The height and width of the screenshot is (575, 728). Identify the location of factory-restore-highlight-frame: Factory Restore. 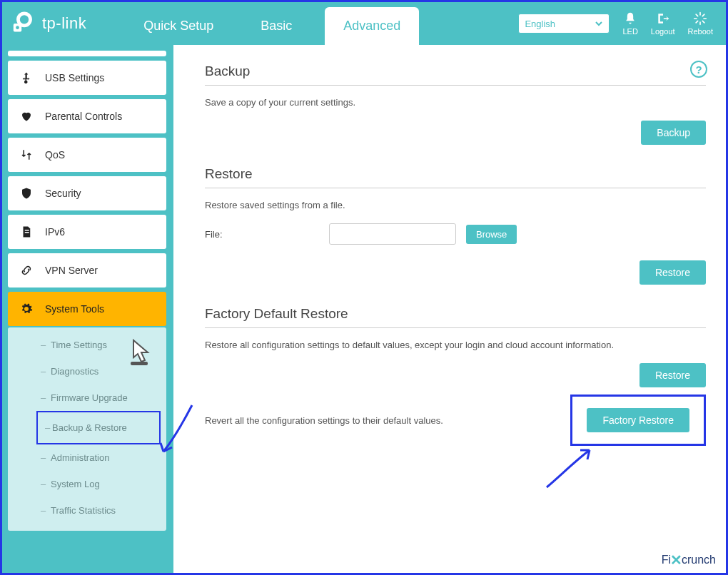
(638, 420).